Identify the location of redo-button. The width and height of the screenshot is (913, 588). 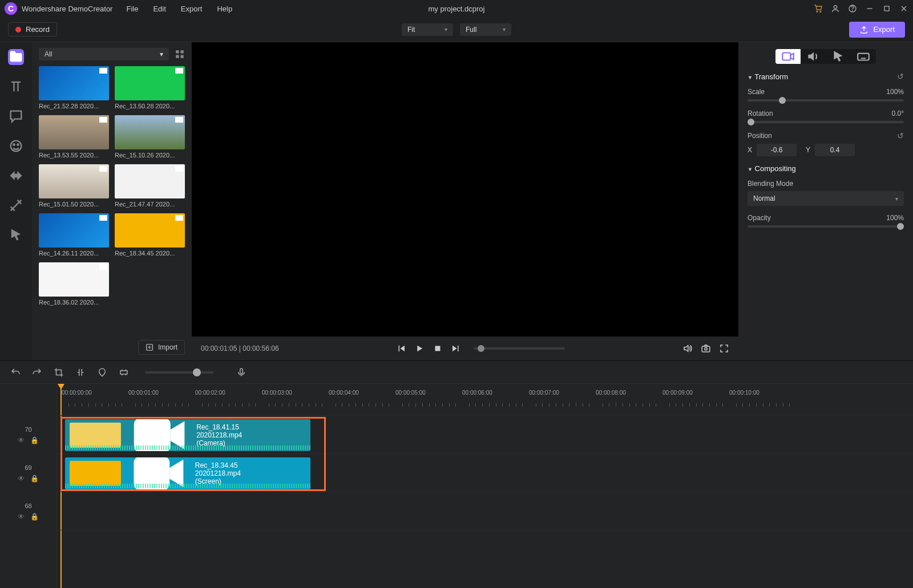
(37, 372).